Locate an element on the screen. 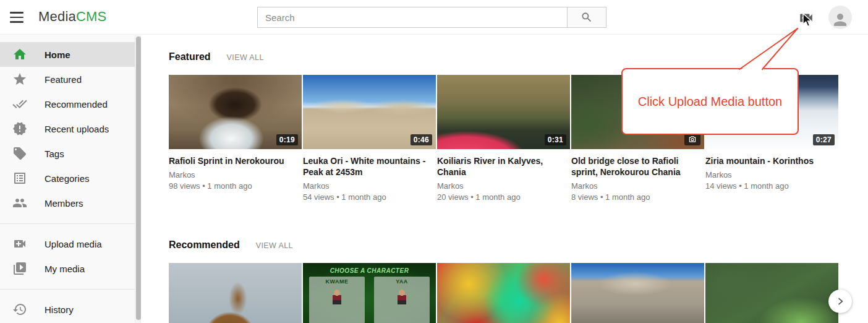 Image resolution: width=868 pixels, height=323 pixels. sidebar-item-label: My media is located at coordinates (64, 269).